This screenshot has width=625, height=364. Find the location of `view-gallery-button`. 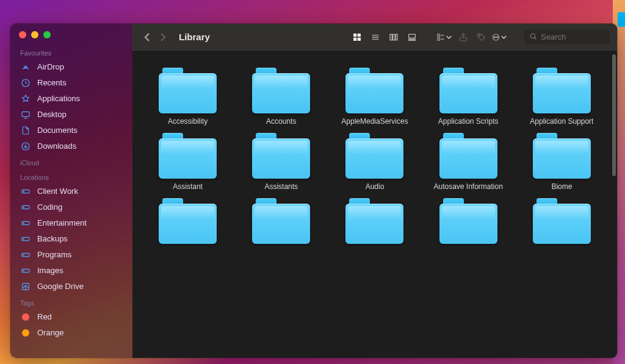

view-gallery-button is located at coordinates (412, 37).